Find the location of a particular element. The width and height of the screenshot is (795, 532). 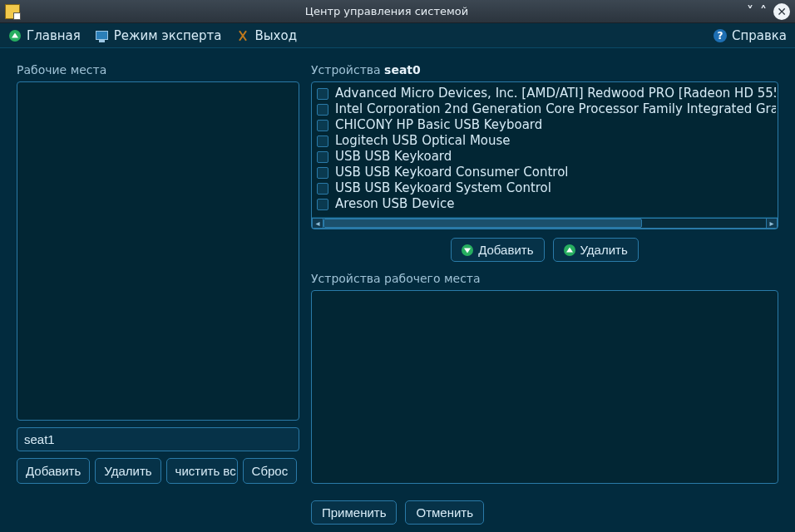

add-seat-button: Добавить is located at coordinates (53, 470).